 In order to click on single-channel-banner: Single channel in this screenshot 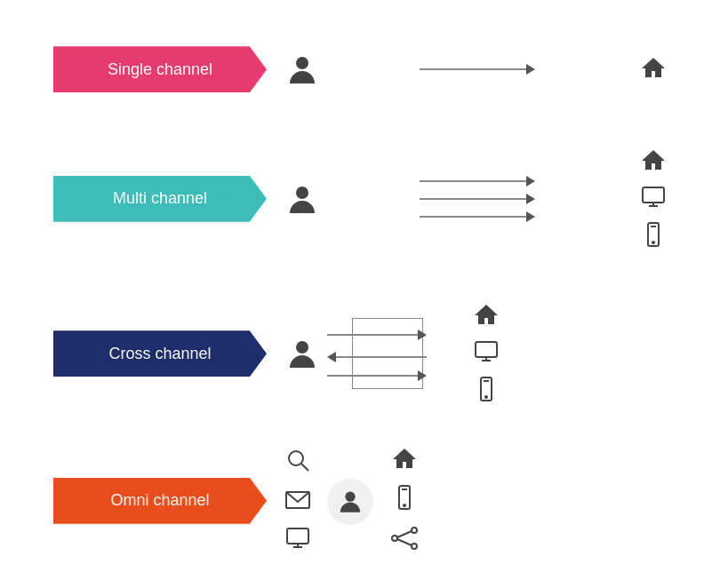, I will do `click(160, 69)`.